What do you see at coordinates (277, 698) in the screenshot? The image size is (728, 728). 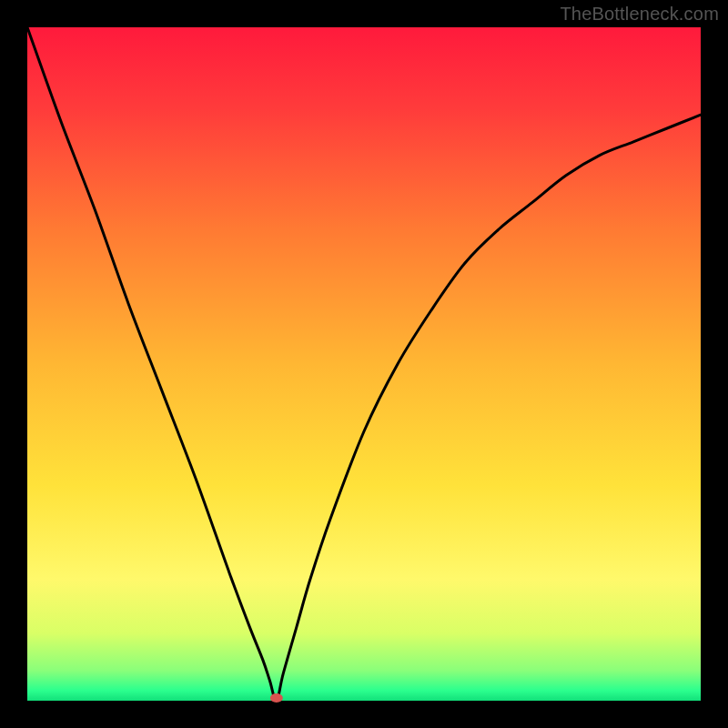 I see `minimum-marker` at bounding box center [277, 698].